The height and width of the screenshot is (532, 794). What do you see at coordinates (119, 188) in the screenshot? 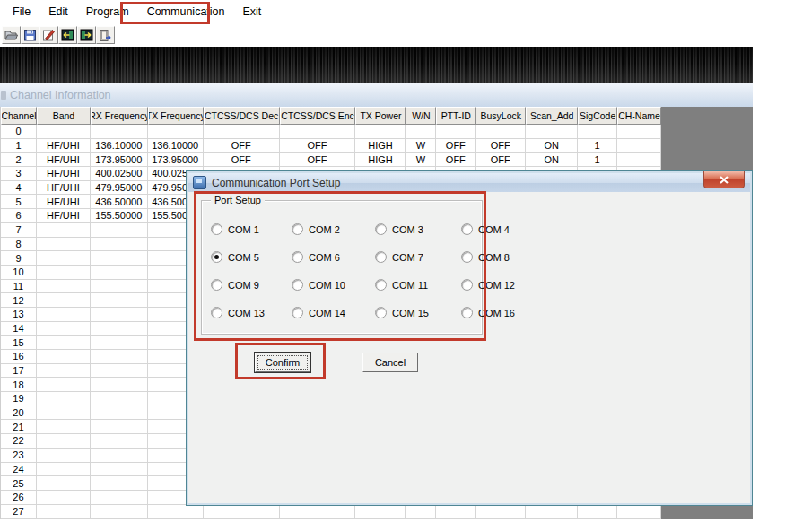
I see `table-cell: 479.95000` at bounding box center [119, 188].